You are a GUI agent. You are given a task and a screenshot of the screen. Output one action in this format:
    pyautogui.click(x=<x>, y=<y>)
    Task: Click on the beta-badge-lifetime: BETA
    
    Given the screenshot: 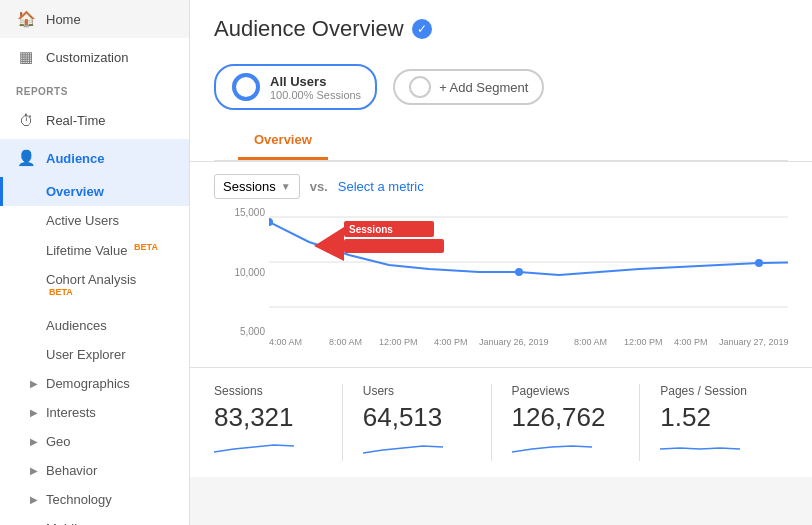 What is the action you would take?
    pyautogui.click(x=146, y=247)
    